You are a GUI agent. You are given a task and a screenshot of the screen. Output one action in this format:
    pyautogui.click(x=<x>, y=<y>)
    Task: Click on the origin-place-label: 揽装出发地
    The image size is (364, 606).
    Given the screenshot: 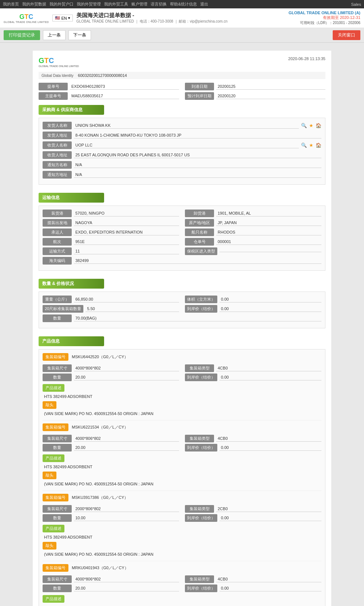 What is the action you would take?
    pyautogui.click(x=57, y=223)
    